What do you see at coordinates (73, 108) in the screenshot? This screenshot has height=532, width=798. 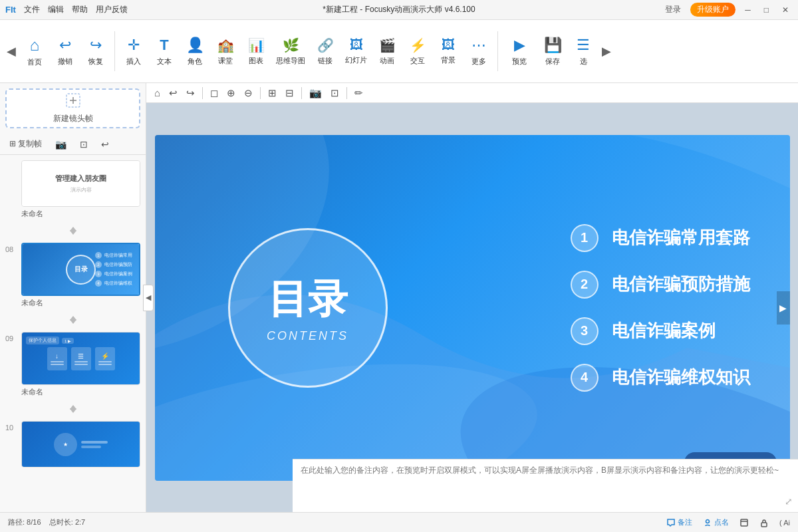 I see `new-frame-button: 新建镜头帧` at bounding box center [73, 108].